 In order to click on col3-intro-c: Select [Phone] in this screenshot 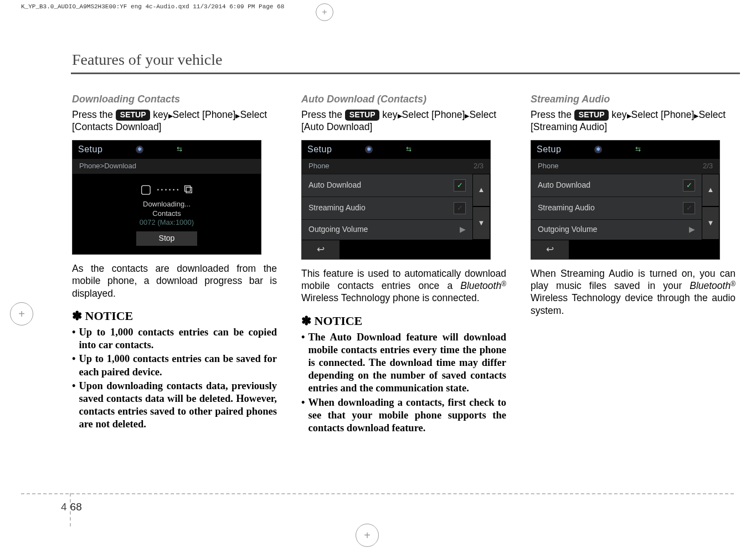, I will do `click(663, 115)`.